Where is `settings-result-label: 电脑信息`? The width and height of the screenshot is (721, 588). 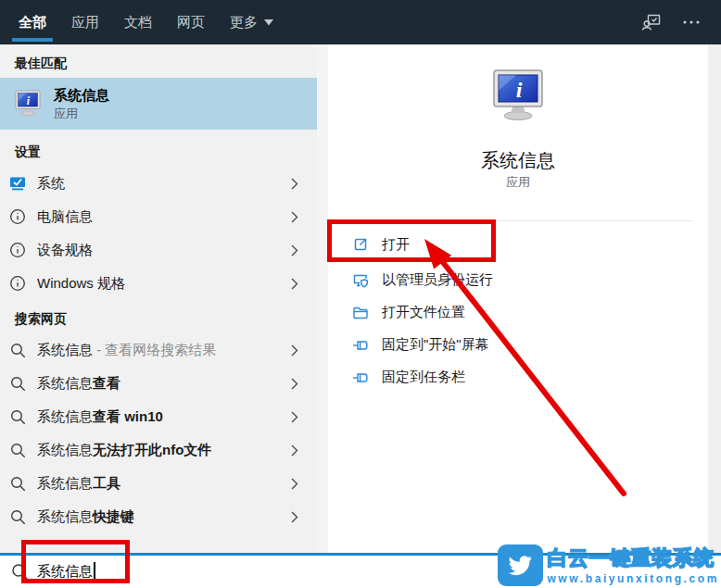
settings-result-label: 电脑信息 is located at coordinates (164, 217).